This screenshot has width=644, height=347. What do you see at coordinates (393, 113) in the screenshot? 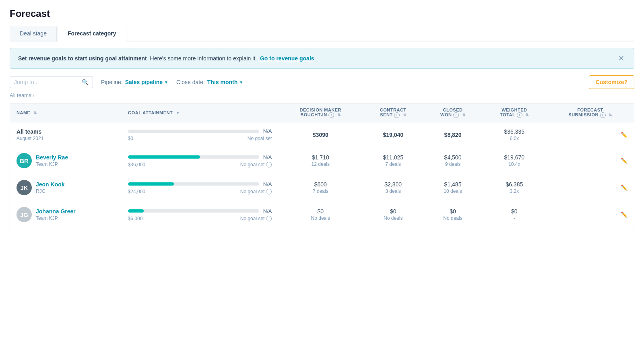
I see `th-contract-sent: CONTRACTSENT i ⇅` at bounding box center [393, 113].